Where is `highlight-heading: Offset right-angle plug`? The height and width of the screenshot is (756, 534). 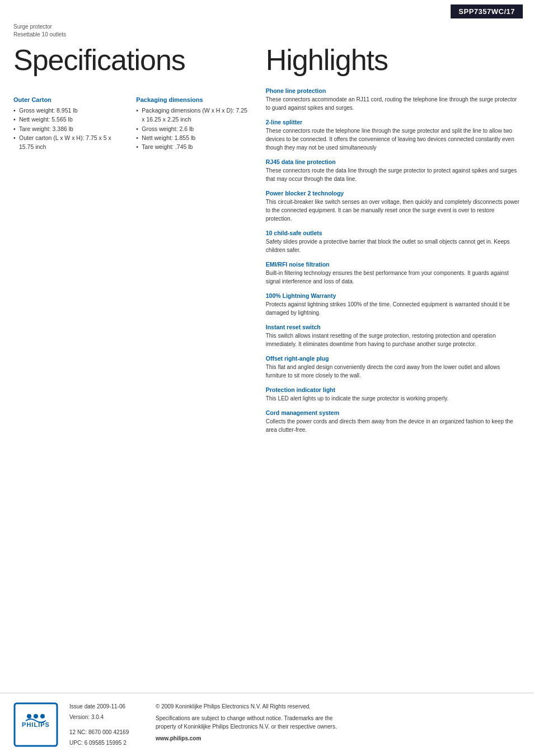
highlight-heading: Offset right-angle plug is located at coordinates (393, 358).